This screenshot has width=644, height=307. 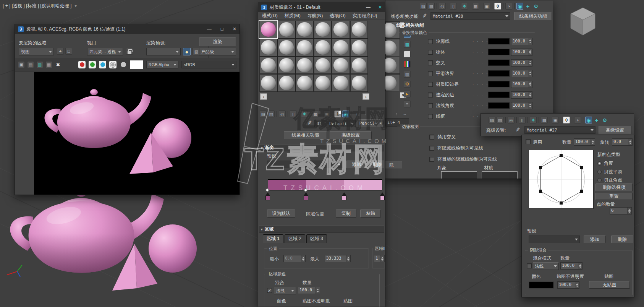 What do you see at coordinates (528, 141) in the screenshot?
I see `enable-checkbox` at bounding box center [528, 141].